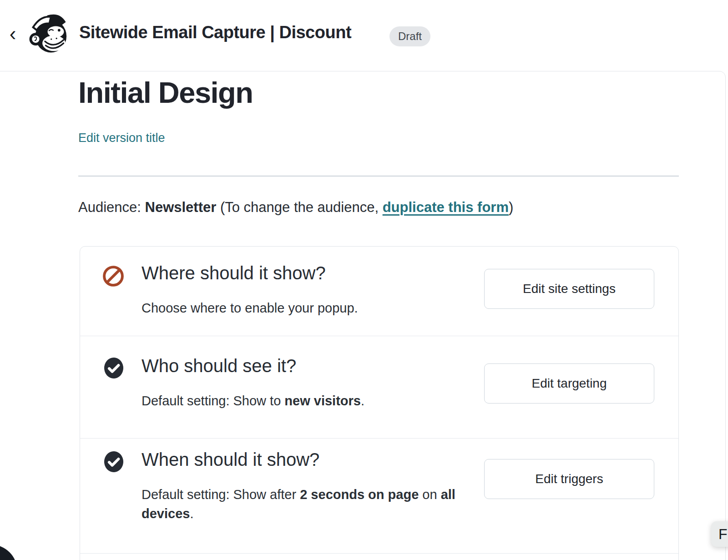  Describe the element at coordinates (446, 207) in the screenshot. I see `duplicate-form-link: duplicate this form` at that location.